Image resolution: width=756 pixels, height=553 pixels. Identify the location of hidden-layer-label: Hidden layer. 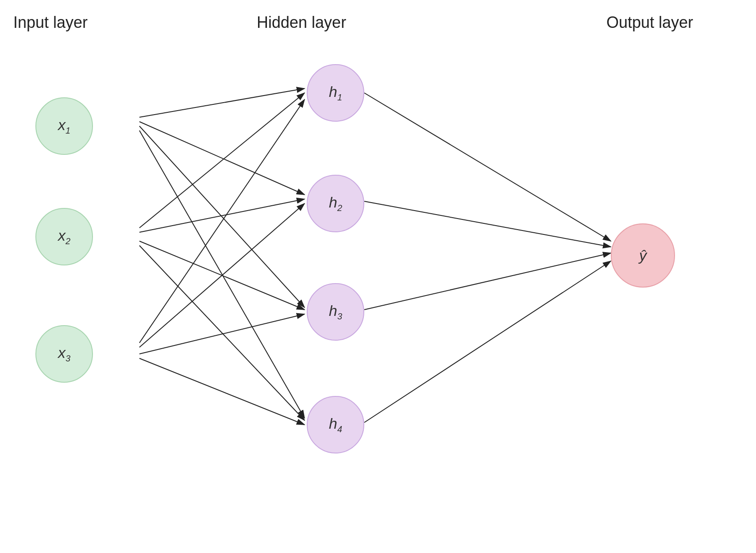
(301, 23).